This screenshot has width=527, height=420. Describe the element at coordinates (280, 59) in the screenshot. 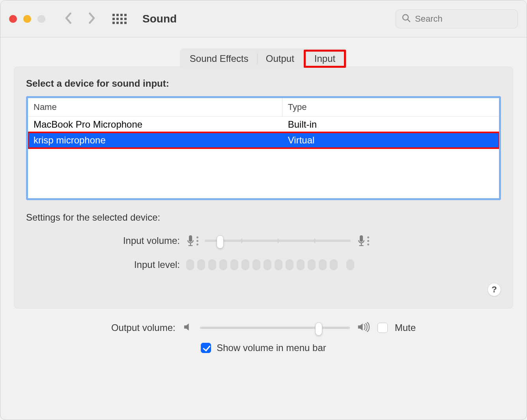

I see `tab-output: Output` at that location.